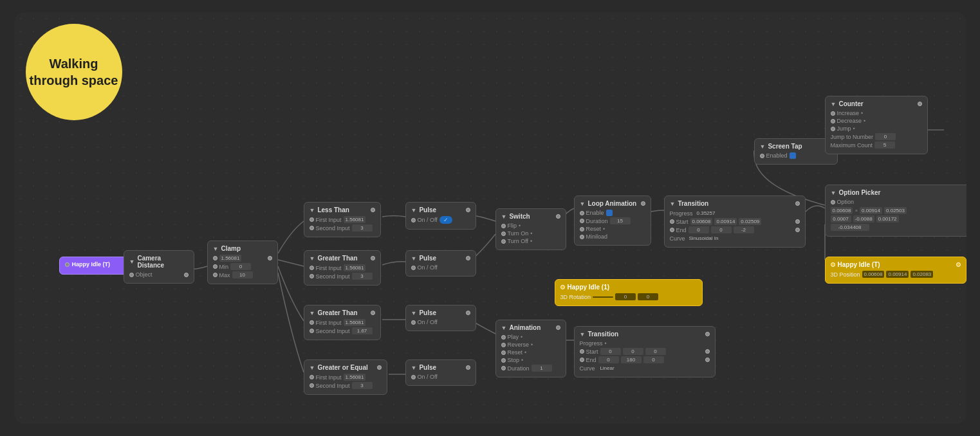 The image size is (980, 436). Describe the element at coordinates (735, 221) in the screenshot. I see `node-transition-1: ▼ Transition Progress 0.35257 Start 0.00…` at that location.